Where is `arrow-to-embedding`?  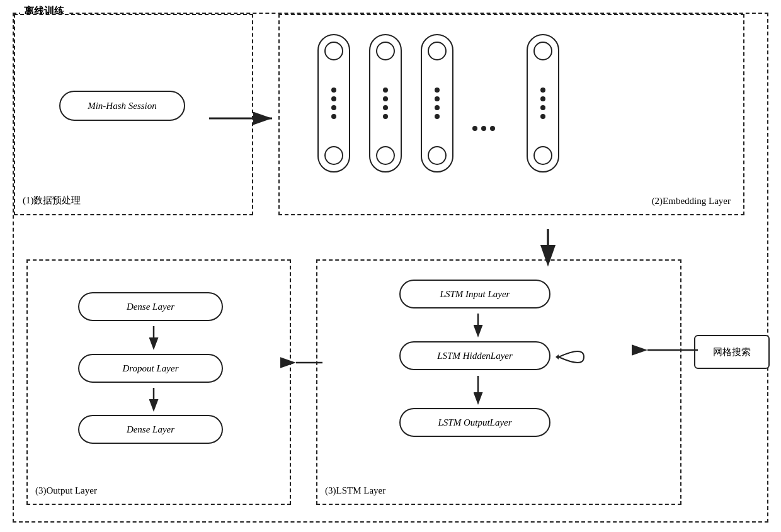
arrow-to-embedding is located at coordinates (244, 120).